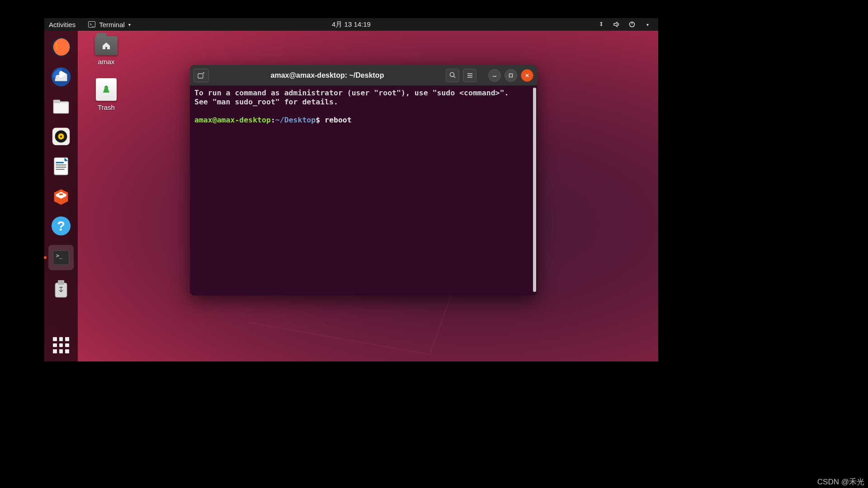  What do you see at coordinates (112, 24) in the screenshot?
I see `app-menu-label: Terminal` at bounding box center [112, 24].